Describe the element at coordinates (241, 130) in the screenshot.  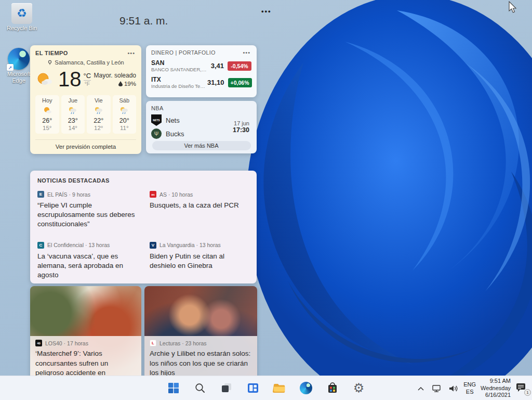
I see `game-time: 17:30` at that location.